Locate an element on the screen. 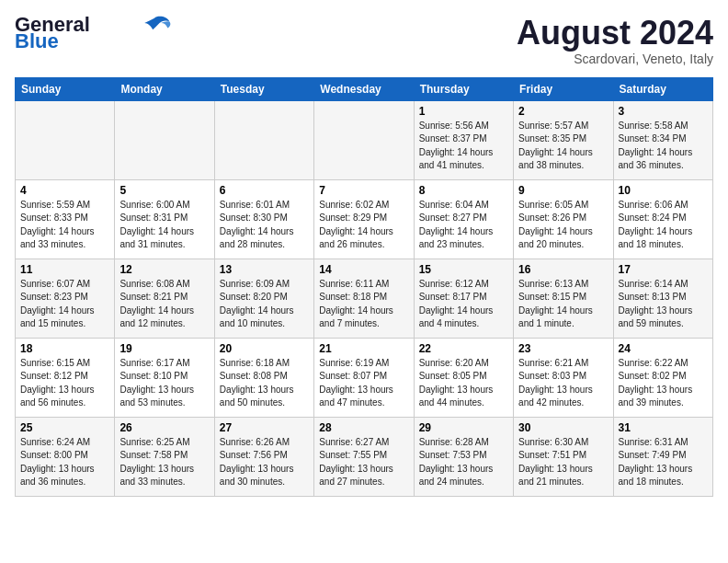  location-subtitle: Scardovari, Veneto, Italy is located at coordinates (615, 59).